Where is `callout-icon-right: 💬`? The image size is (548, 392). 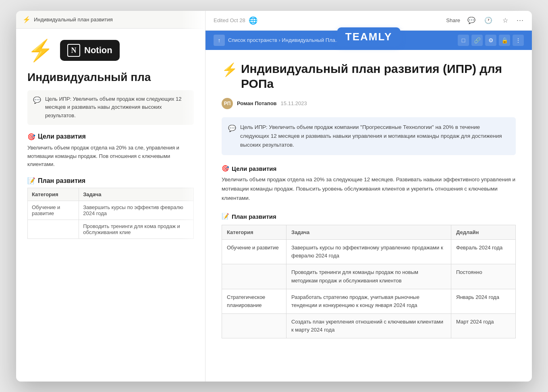 callout-icon-right: 💬 is located at coordinates (232, 137).